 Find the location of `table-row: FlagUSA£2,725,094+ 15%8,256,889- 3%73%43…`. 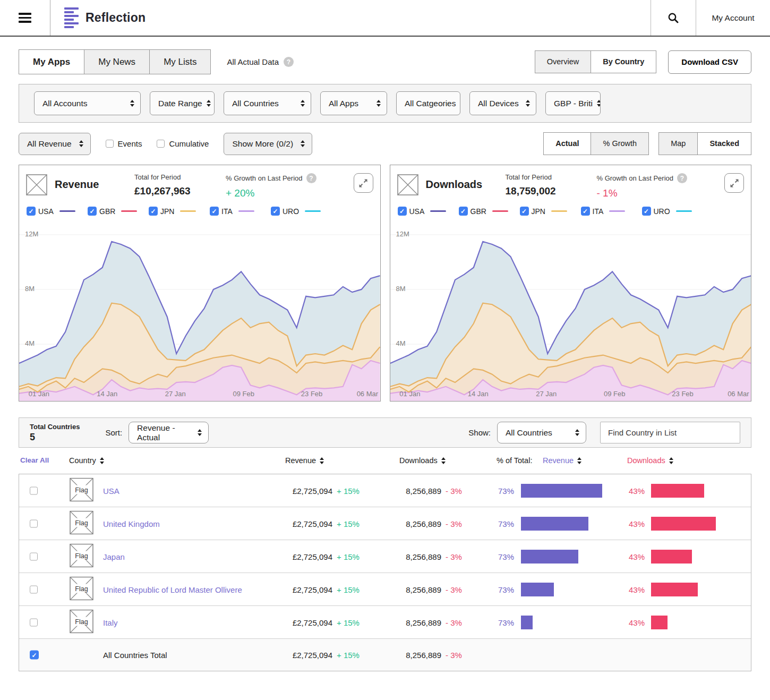

table-row: FlagUSA£2,725,094+ 15%8,256,889- 3%73%43… is located at coordinates (385, 491).